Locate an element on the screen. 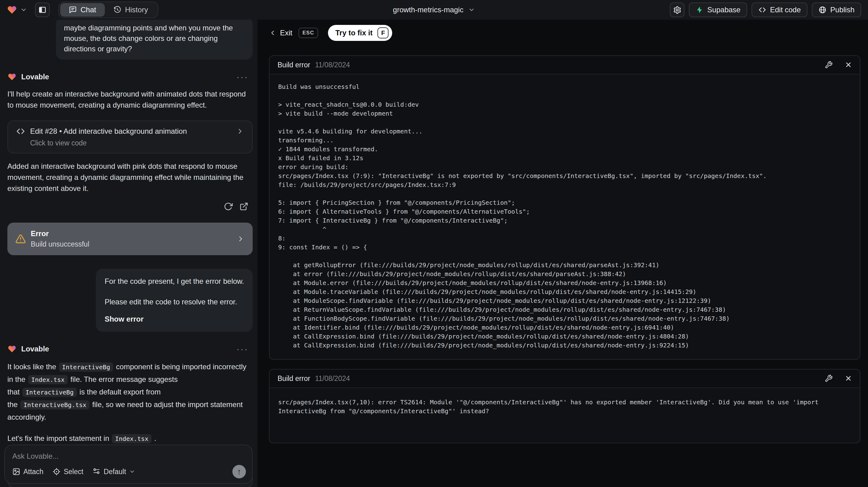 The image size is (868, 487). arrow-up-icon: ↑ is located at coordinates (239, 472).